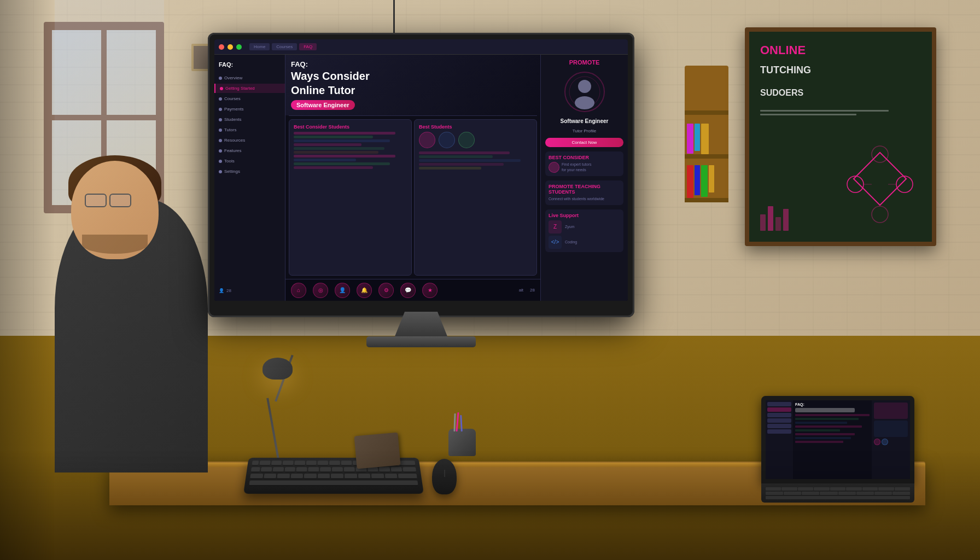 This screenshot has width=980, height=560. What do you see at coordinates (584, 158) in the screenshot?
I see `promote-title-1: BEST CONSIDER` at bounding box center [584, 158].